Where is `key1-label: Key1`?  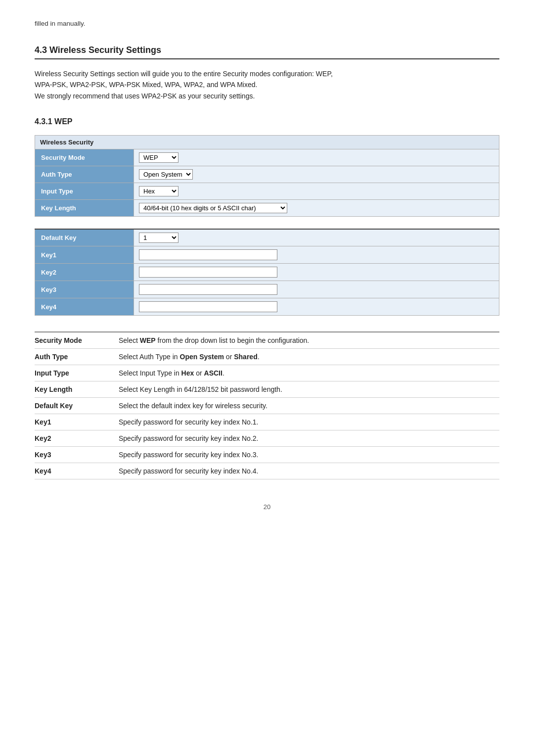
key1-label: Key1 is located at coordinates (85, 255).